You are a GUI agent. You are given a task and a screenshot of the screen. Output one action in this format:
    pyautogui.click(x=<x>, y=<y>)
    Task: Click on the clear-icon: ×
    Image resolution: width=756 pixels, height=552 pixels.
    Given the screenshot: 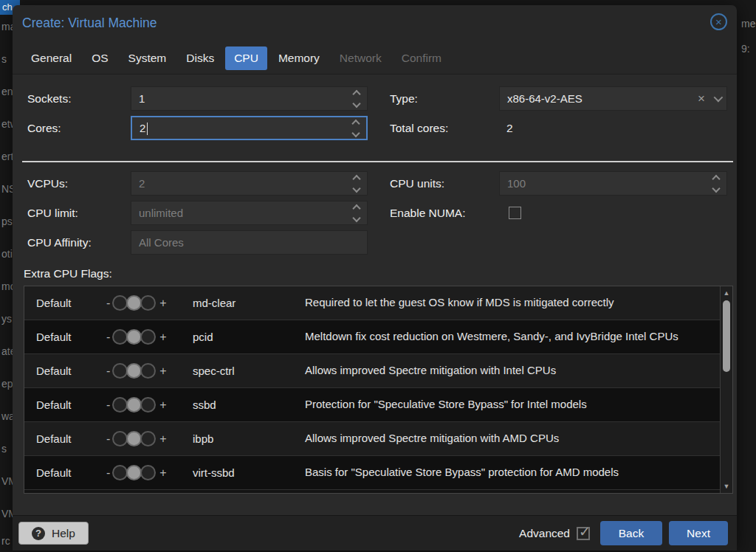 What is the action you would take?
    pyautogui.click(x=701, y=99)
    